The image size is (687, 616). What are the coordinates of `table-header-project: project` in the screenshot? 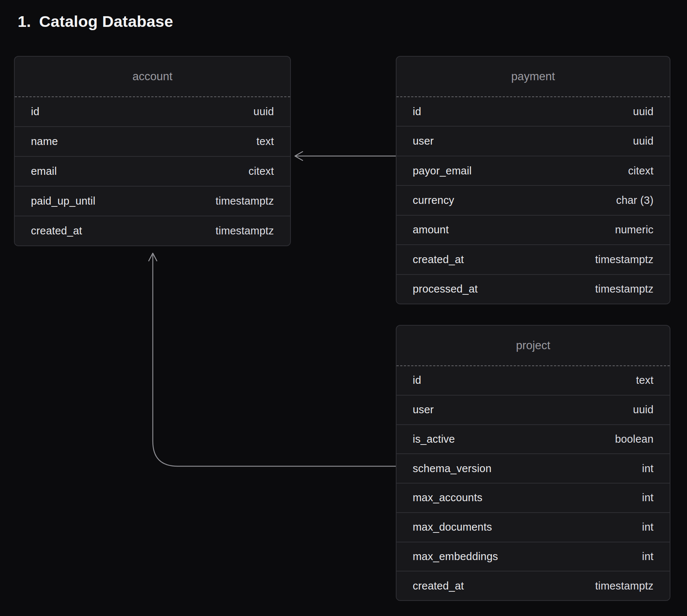 It's located at (533, 346).